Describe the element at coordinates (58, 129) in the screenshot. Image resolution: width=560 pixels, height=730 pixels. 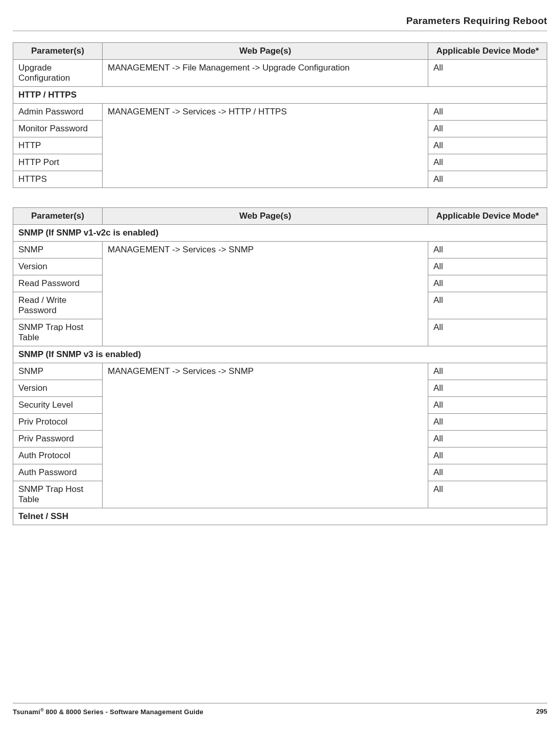
I see `param-cell: Monitor Password` at that location.